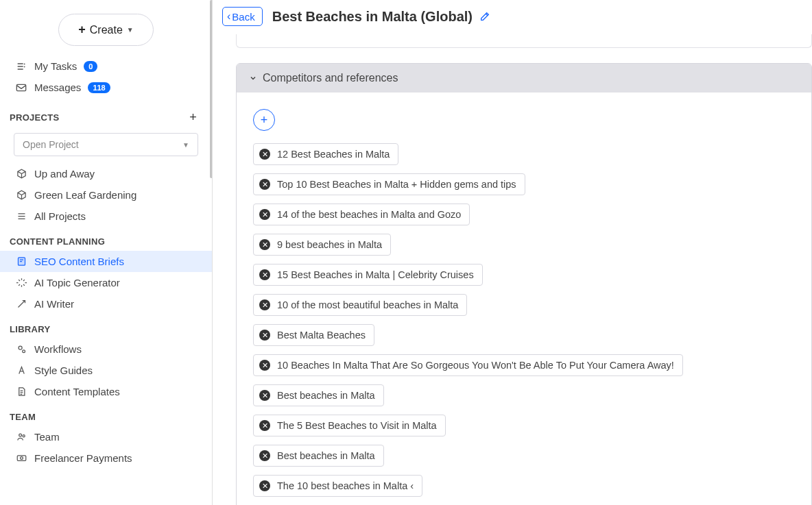 The height and width of the screenshot is (505, 812). What do you see at coordinates (369, 214) in the screenshot?
I see `competitor-label: 14 of the best beaches in Malta and Gozo` at bounding box center [369, 214].